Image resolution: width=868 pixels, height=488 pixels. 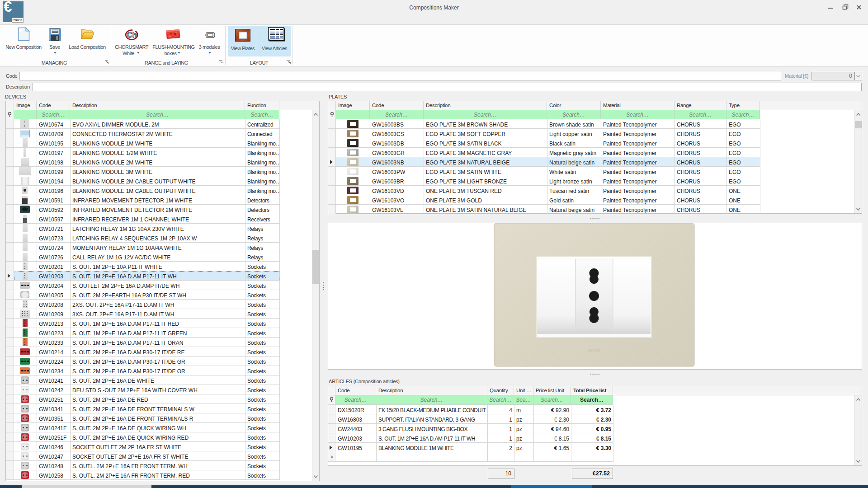 What do you see at coordinates (132, 35) in the screenshot?
I see `svg-text: Ch` at bounding box center [132, 35].